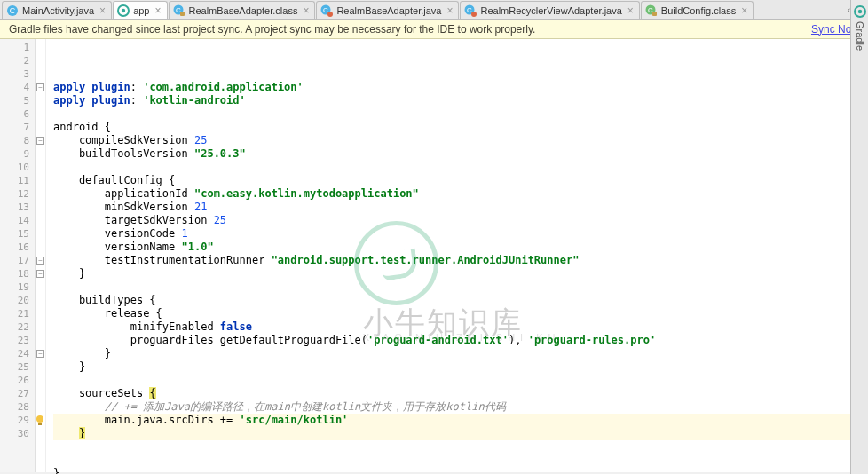 This screenshot has height=474, width=868. Describe the element at coordinates (389, 11) in the screenshot. I see `tab-label: RealmBaseAdapter.java` at that location.